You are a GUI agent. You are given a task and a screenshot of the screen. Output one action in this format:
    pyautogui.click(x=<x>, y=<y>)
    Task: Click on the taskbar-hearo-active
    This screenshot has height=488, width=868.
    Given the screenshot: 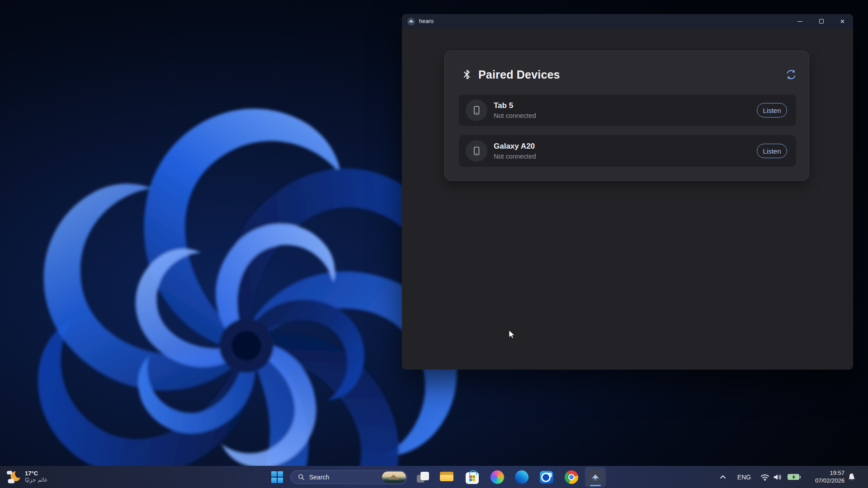 What is the action you would take?
    pyautogui.click(x=595, y=477)
    